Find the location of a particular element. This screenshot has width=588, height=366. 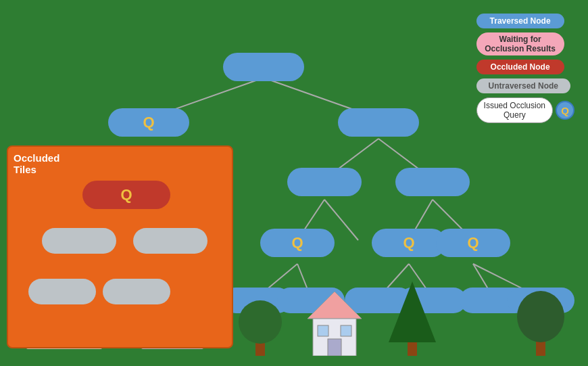

level2-right-right-node is located at coordinates (433, 182).